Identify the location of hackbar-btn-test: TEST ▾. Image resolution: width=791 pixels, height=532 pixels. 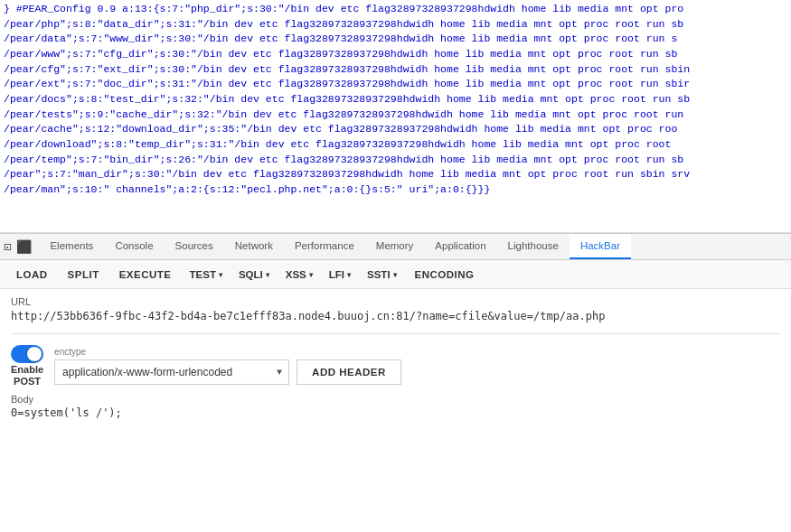
(206, 275).